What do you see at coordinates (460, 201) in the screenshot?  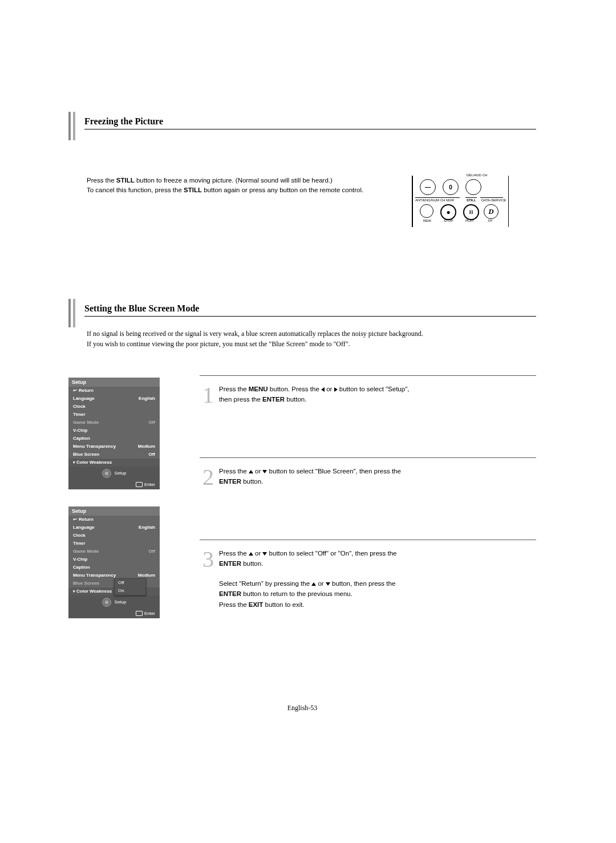 I see `remote-control-illustration: DEL/ADD CH — 0 ANT/ENG/NUM CH MGR STILL …` at bounding box center [460, 201].